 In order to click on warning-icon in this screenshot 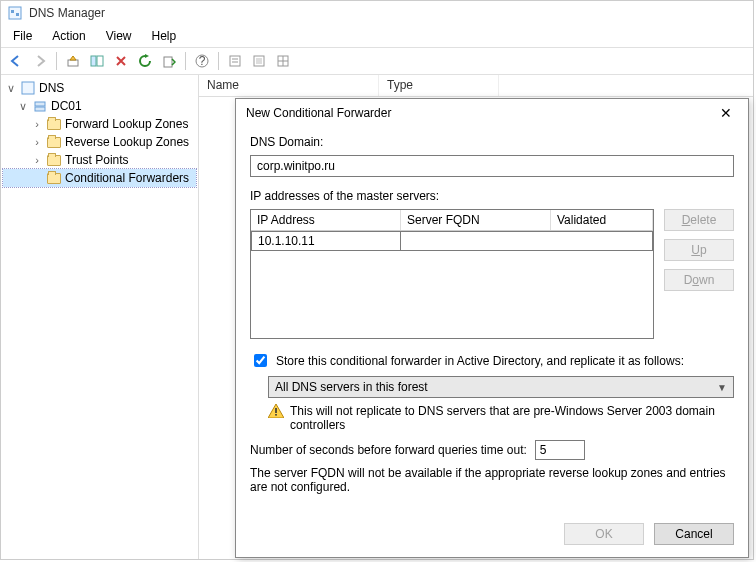, I will do `click(276, 411)`.